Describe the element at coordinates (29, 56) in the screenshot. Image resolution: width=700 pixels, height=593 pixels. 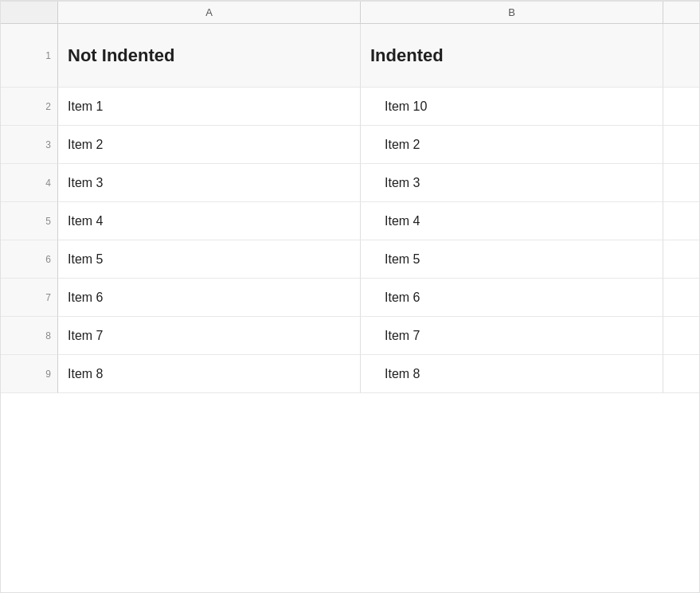
I see `row-number-1: 1` at that location.